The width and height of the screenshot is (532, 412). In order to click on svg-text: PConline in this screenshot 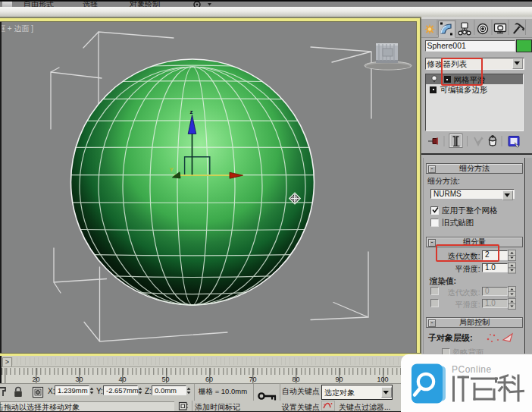, I will do `click(471, 370)`.